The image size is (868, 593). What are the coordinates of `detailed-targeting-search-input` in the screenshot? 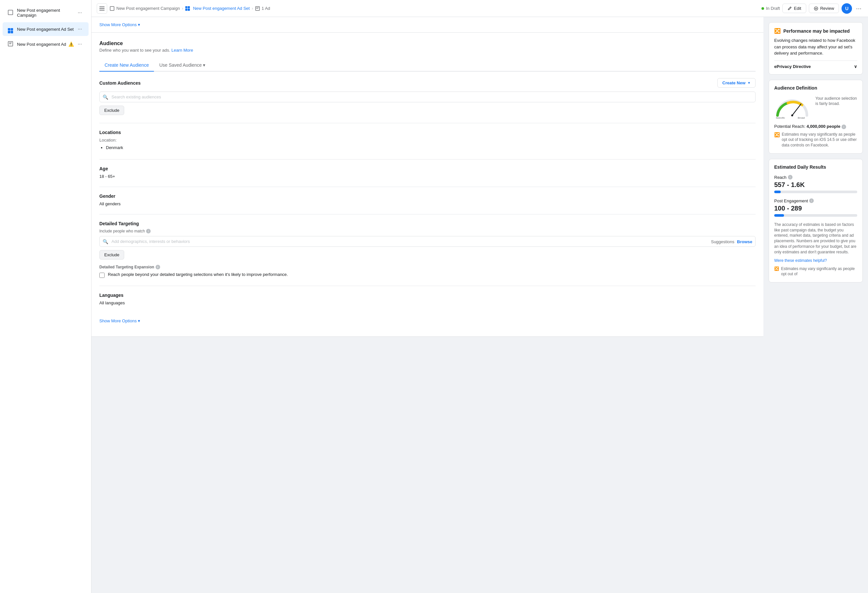 It's located at (427, 241).